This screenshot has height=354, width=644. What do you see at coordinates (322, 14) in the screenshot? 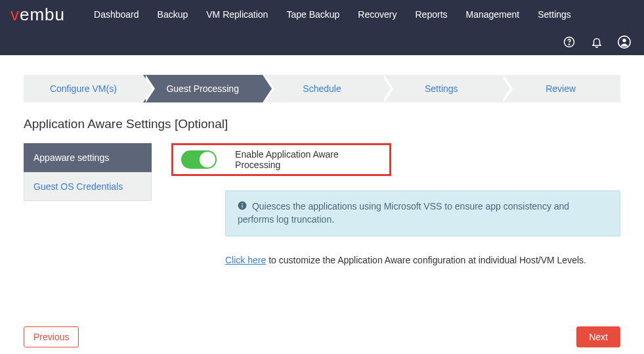
I see `top-nav-row-1: vembu Dashboard Backup VM Replication Ta…` at bounding box center [322, 14].